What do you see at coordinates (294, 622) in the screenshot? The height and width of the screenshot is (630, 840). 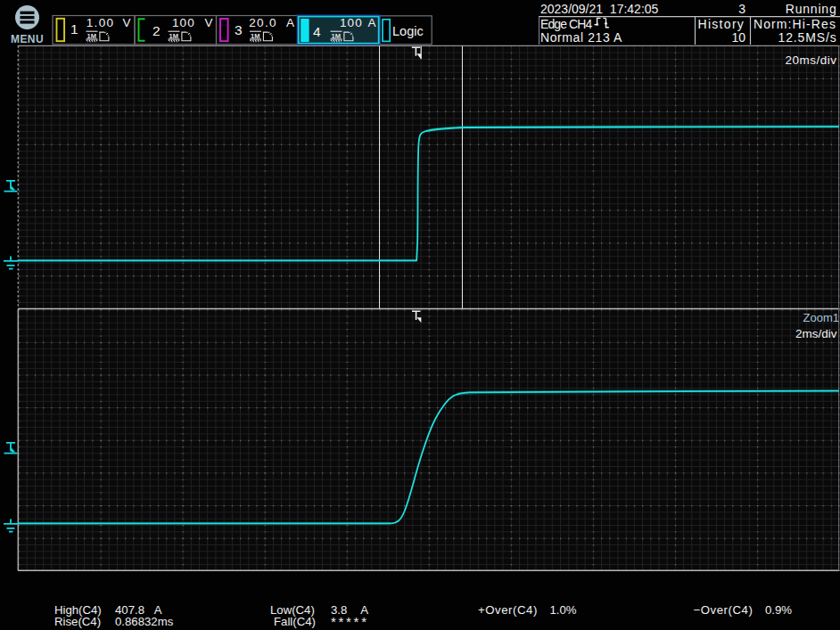 I see `svg-text: Fall(C4)` at bounding box center [294, 622].